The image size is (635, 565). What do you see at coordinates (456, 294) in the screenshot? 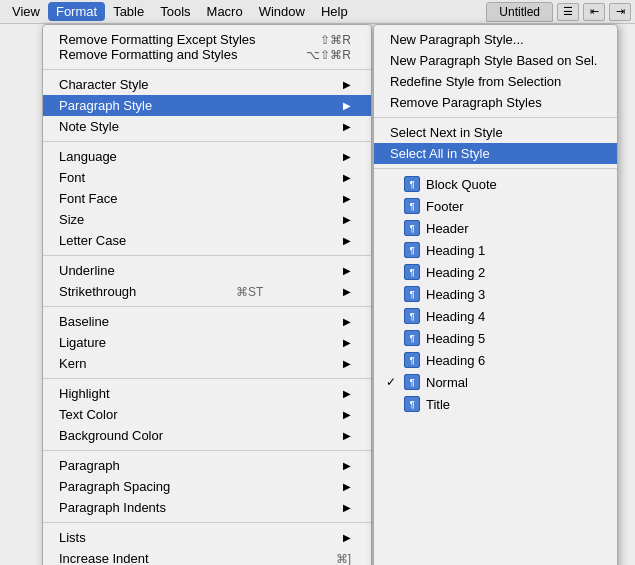
I see `heading3-label: Heading 3` at bounding box center [456, 294].